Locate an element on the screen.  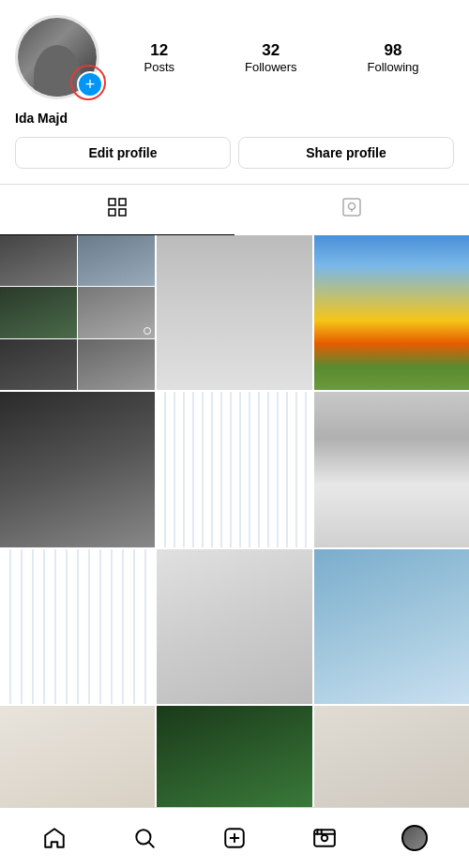
following-label: Following is located at coordinates (394, 67).